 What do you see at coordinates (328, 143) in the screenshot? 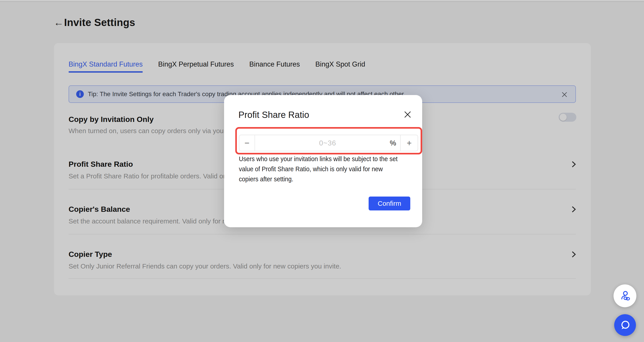
I see `ratio-input: 0~36 %` at bounding box center [328, 143].